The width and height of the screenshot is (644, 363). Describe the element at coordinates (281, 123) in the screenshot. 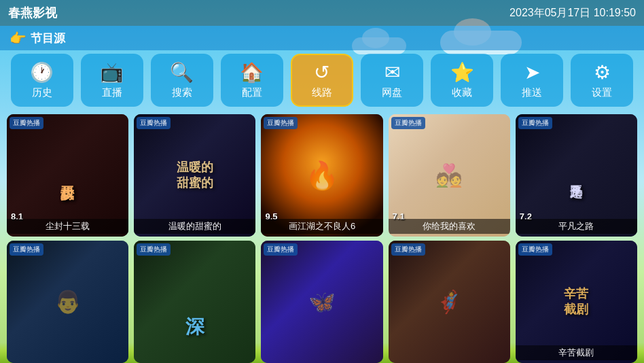

I see `card-badge-3: 豆瓣热播` at that location.